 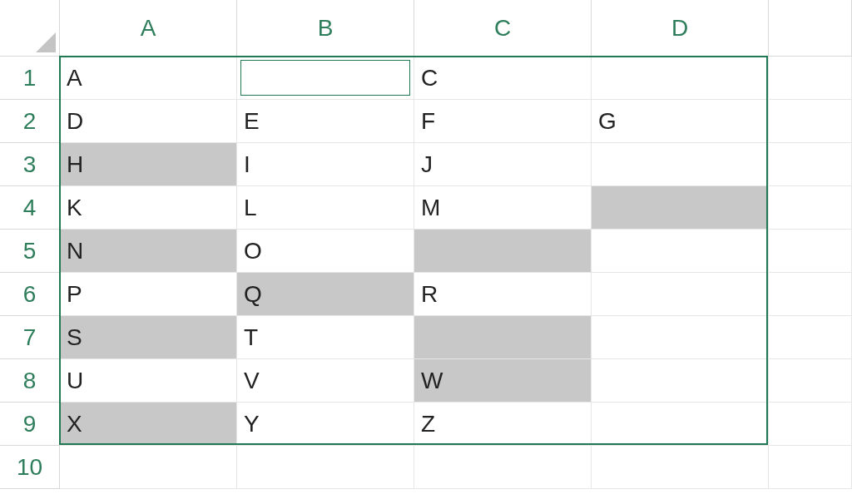 I want to click on cell-C10, so click(x=503, y=467).